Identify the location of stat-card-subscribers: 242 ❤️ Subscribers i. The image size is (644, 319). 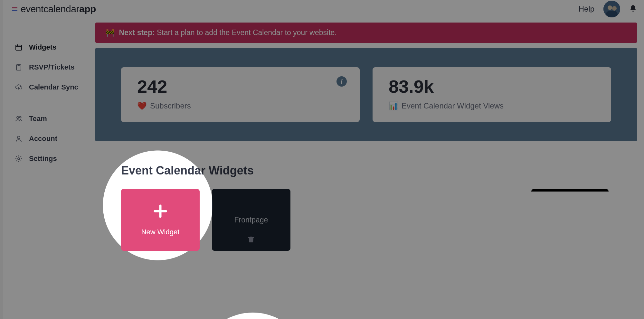
(240, 95).